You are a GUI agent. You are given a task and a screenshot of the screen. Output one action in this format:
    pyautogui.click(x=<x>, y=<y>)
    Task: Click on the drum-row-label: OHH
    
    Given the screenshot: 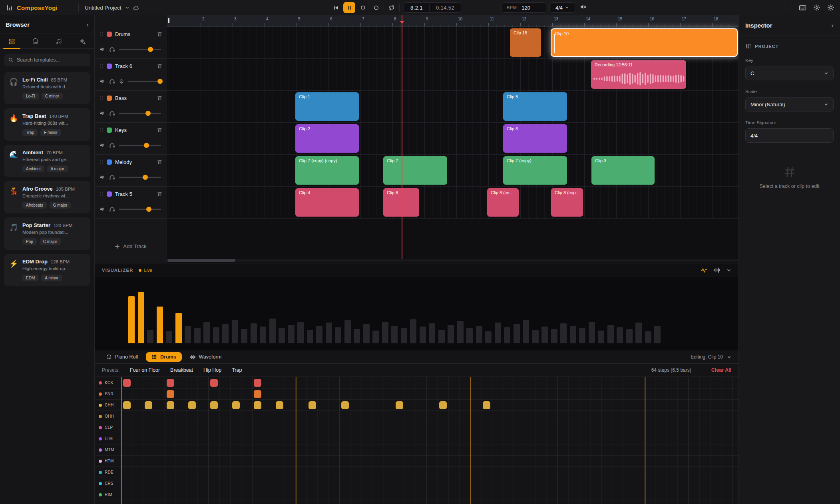 What is the action you would take?
    pyautogui.click(x=108, y=416)
    